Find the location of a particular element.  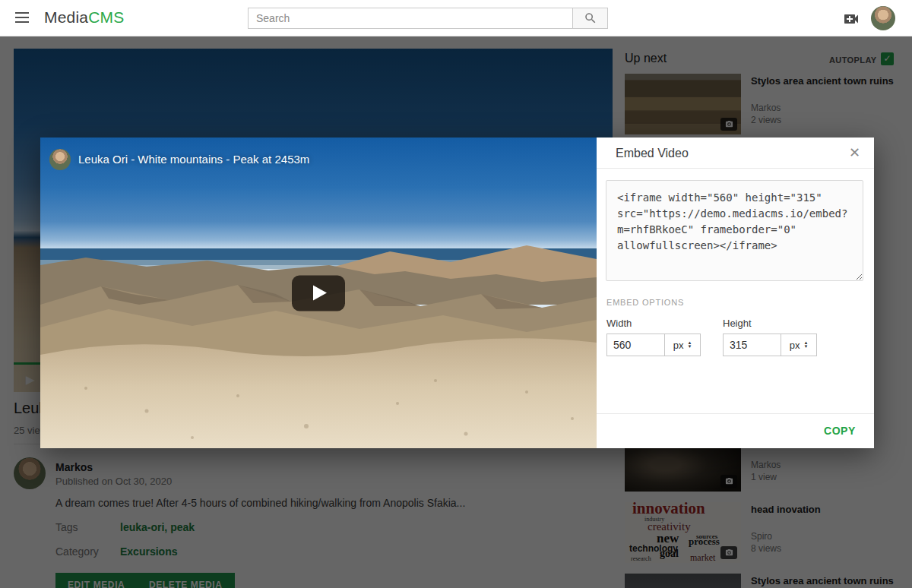

preview-video-title: Leuka Ori - White mountains - Peak at 24… is located at coordinates (194, 160).